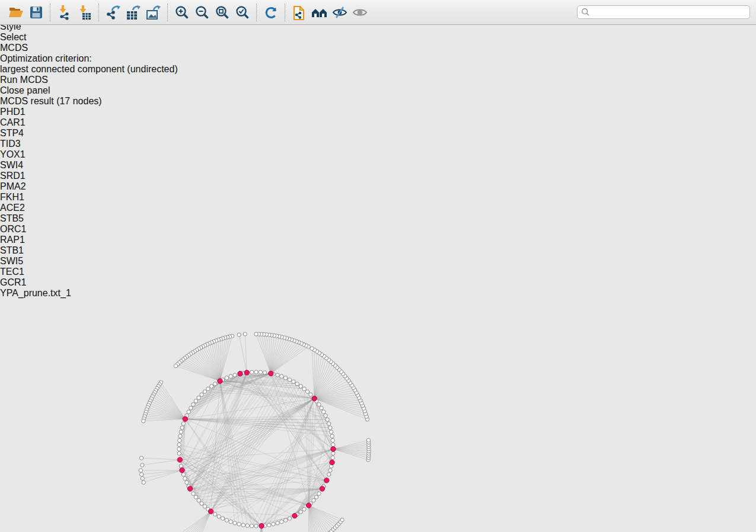 The height and width of the screenshot is (532, 756). I want to click on network-window-title: YPA_prune.txt_1, so click(378, 293).